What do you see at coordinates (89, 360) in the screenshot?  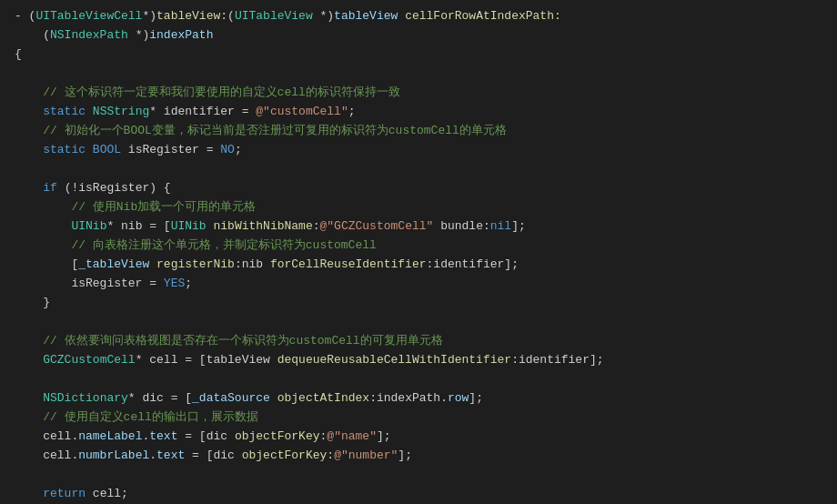 I see `code-token: GCZCustomCell` at bounding box center [89, 360].